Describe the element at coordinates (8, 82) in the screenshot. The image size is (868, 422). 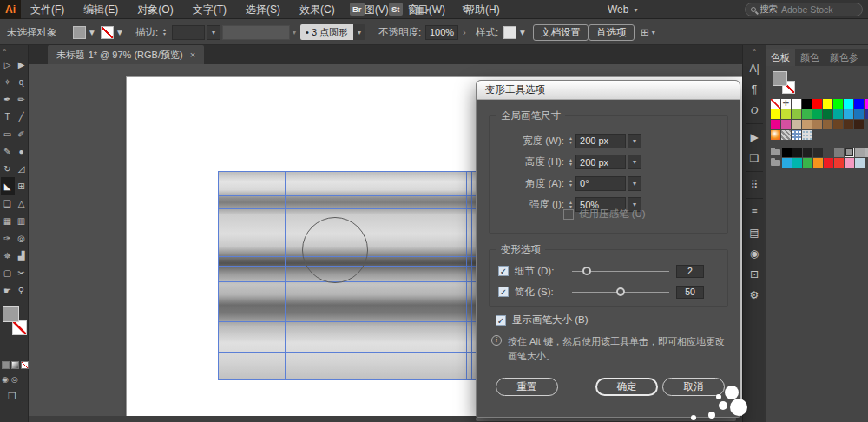
I see `magic-wand-tool: ✧` at that location.